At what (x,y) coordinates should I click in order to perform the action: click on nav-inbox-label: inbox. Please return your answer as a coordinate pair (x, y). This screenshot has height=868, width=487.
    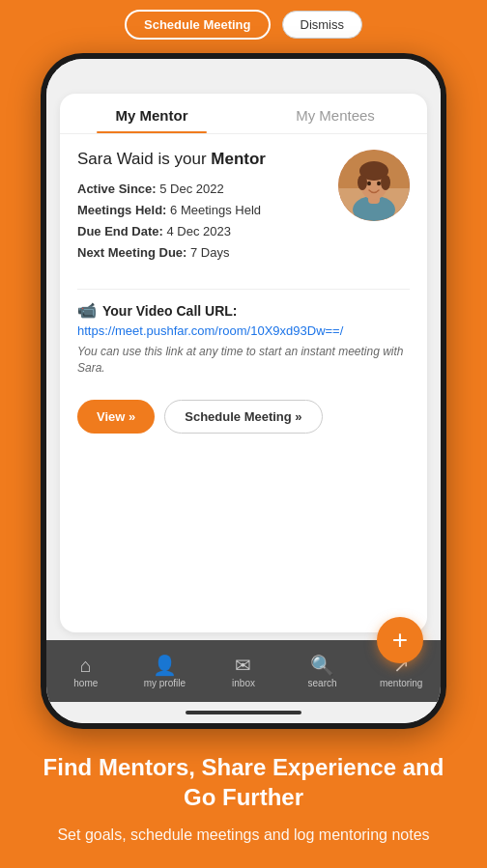
    Looking at the image, I should click on (244, 684).